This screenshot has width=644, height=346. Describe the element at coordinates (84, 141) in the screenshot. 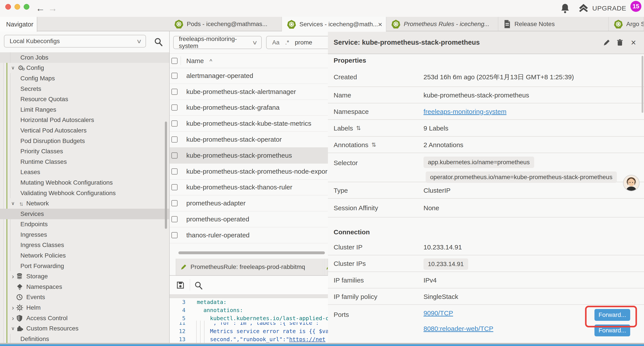

I see `sidebar-item-pod-disruption-budgets: Pod Disruption Budgets` at that location.